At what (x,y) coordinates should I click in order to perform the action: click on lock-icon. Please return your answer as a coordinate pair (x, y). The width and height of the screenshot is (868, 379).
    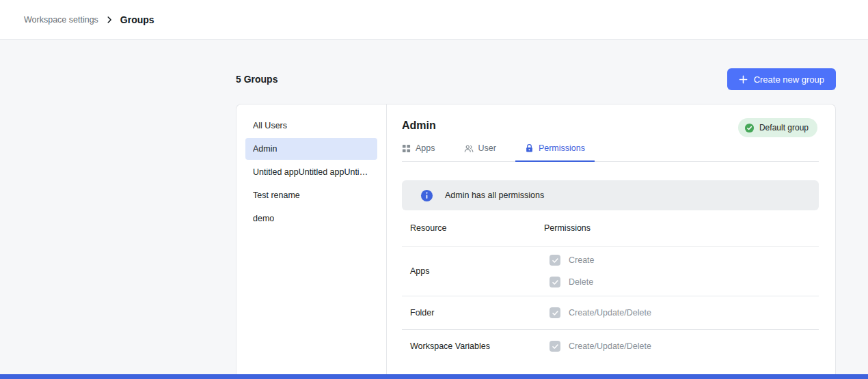
    Looking at the image, I should click on (529, 148).